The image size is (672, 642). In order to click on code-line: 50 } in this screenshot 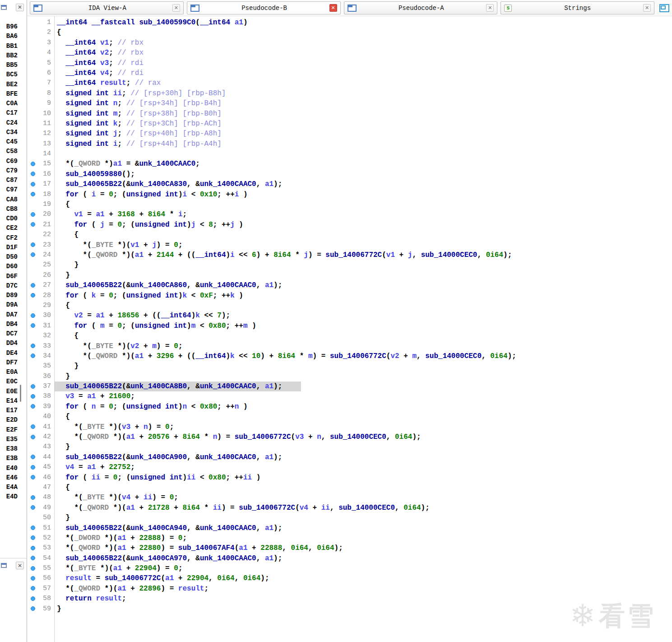, I will do `click(350, 518)`.